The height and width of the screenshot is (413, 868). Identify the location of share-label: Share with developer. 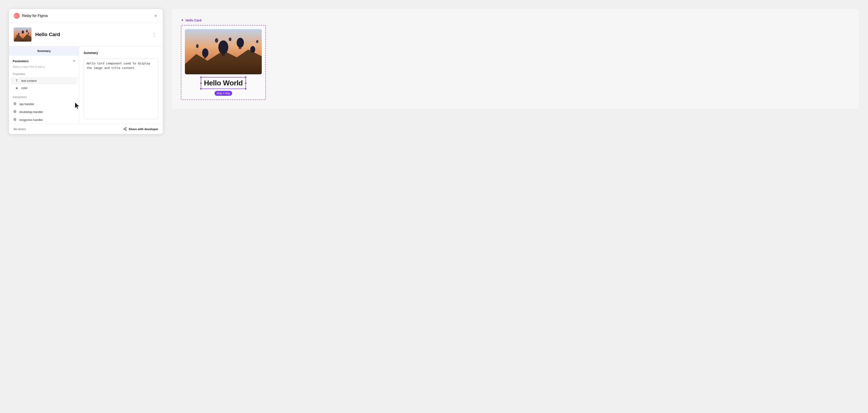
(144, 129).